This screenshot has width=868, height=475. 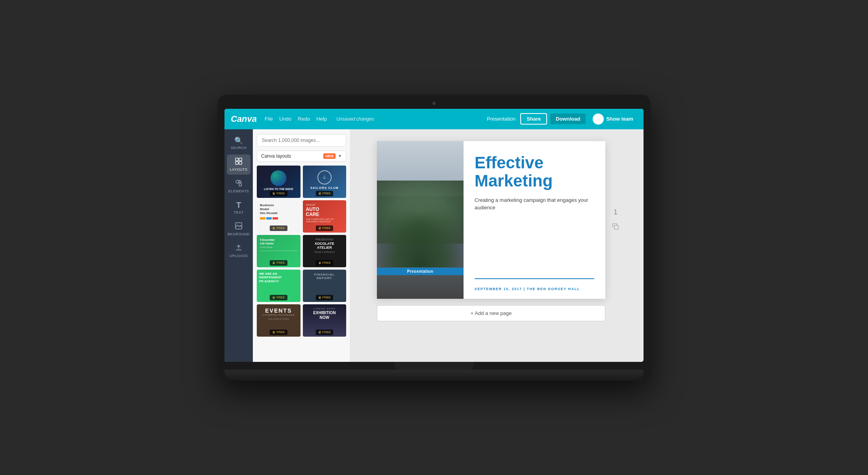 What do you see at coordinates (534, 289) in the screenshot?
I see `slide-footer-text: SEPTEMBER 15, 2017 | THE BEN DORSEY HALL` at bounding box center [534, 289].